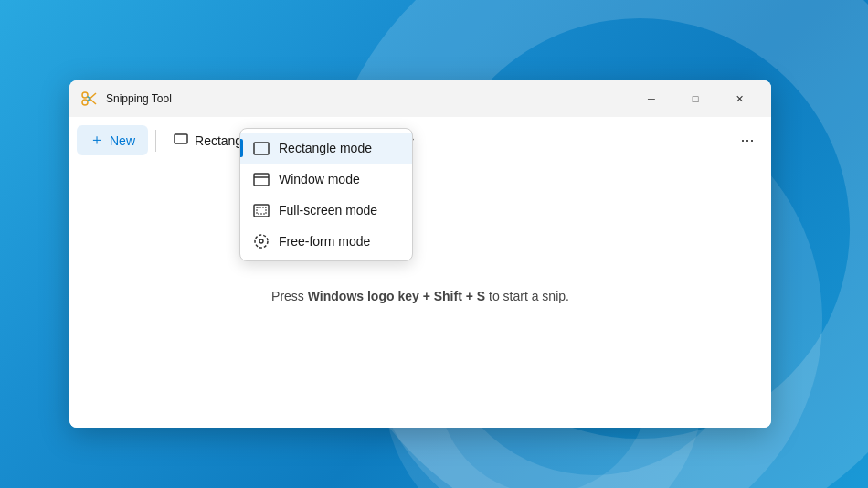 The image size is (868, 488). Describe the element at coordinates (325, 148) in the screenshot. I see `menu-item-rectangle-label: Rectangle mode` at that location.